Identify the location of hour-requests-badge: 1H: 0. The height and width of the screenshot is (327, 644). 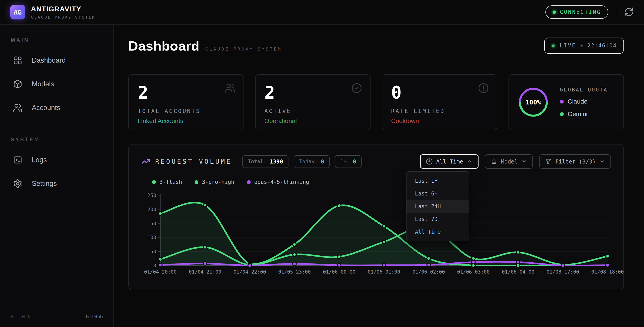
(348, 162).